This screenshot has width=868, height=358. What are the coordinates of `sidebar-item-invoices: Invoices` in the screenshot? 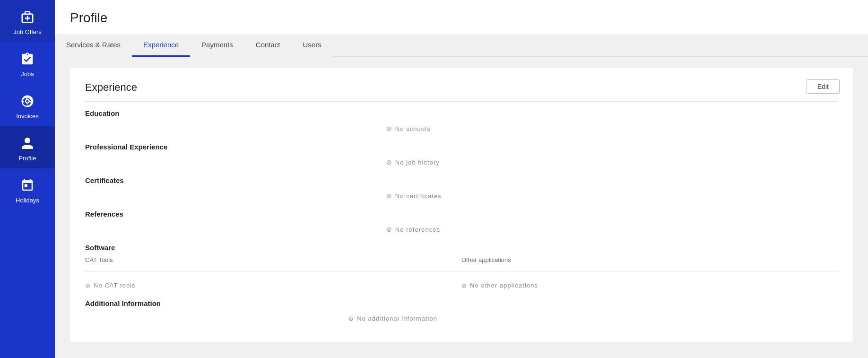 It's located at (27, 105).